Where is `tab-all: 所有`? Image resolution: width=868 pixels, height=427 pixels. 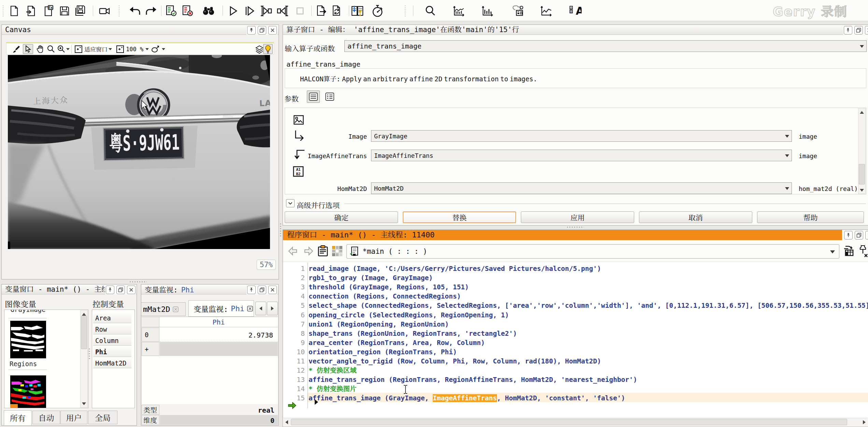
tab-all: 所有 is located at coordinates (18, 418).